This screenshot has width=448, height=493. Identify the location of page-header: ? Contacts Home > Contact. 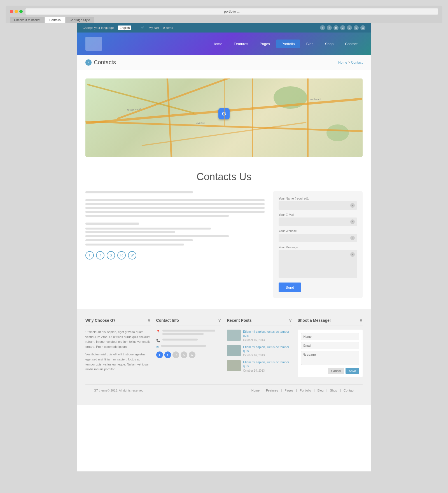
(224, 63).